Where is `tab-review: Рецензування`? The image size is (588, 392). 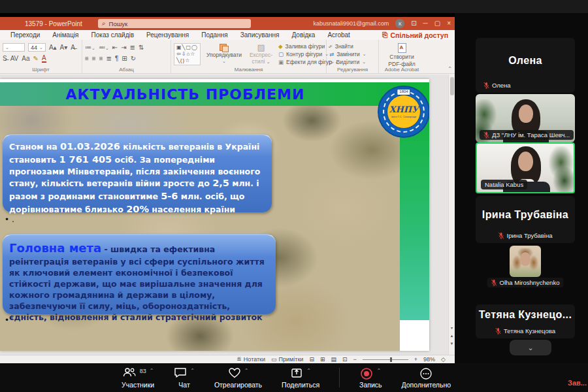
tab-review: Рецензування is located at coordinates (167, 35).